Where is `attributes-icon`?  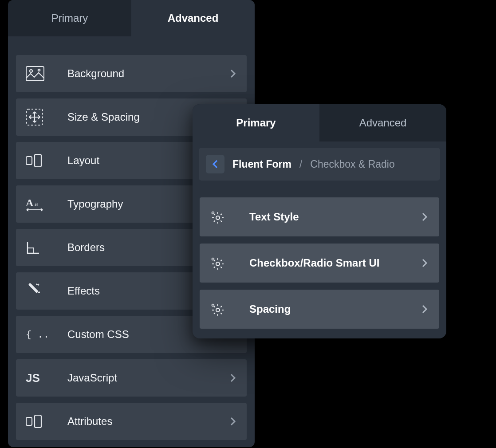 attributes-icon is located at coordinates (38, 421).